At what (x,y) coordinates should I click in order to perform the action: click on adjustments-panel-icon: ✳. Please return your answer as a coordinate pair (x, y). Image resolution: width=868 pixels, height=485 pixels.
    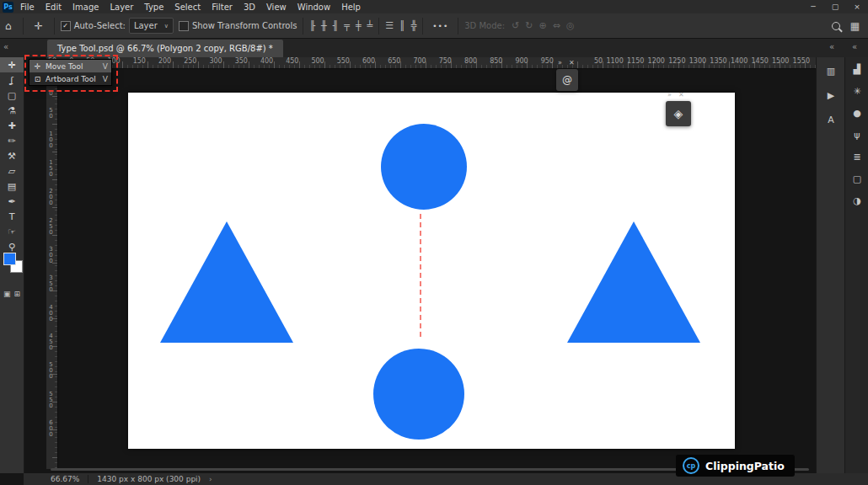
    Looking at the image, I should click on (856, 91).